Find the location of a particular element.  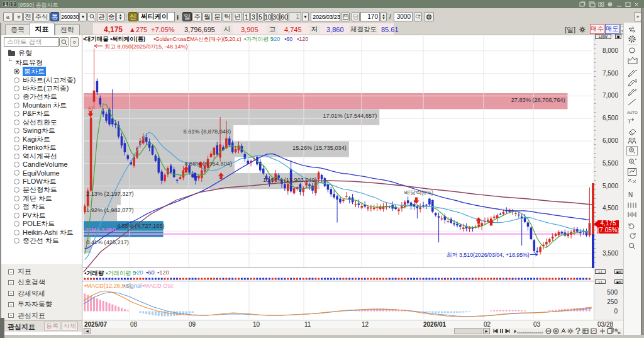

svg-text: 2.13% (2,197,327) is located at coordinates (110, 194).